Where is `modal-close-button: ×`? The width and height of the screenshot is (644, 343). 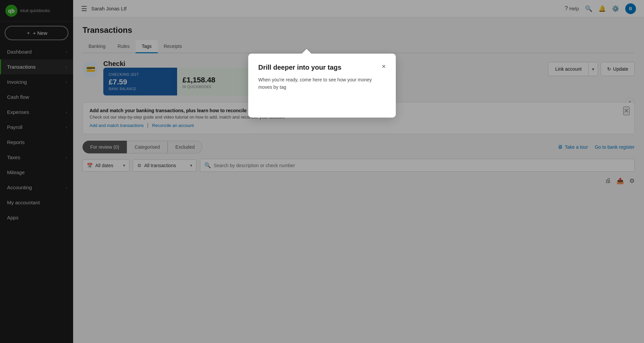
modal-close-button: × is located at coordinates (384, 66).